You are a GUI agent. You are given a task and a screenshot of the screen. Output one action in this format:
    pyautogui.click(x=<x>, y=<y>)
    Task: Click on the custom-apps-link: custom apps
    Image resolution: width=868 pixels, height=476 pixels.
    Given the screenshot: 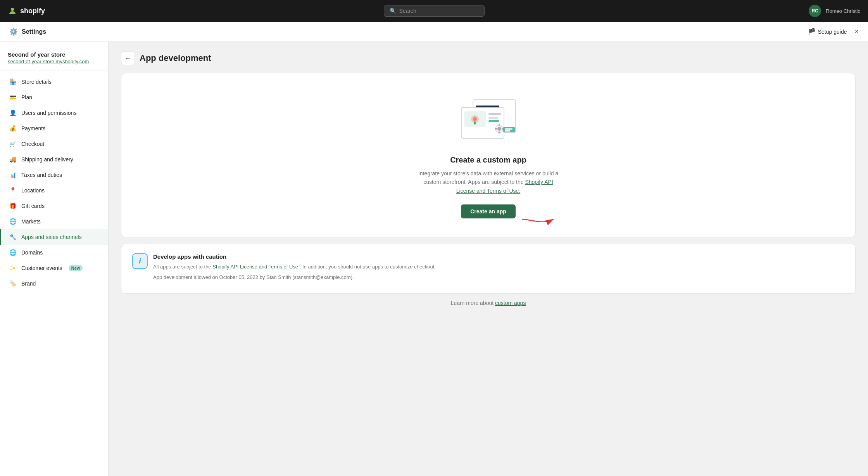 What is the action you would take?
    pyautogui.click(x=510, y=303)
    